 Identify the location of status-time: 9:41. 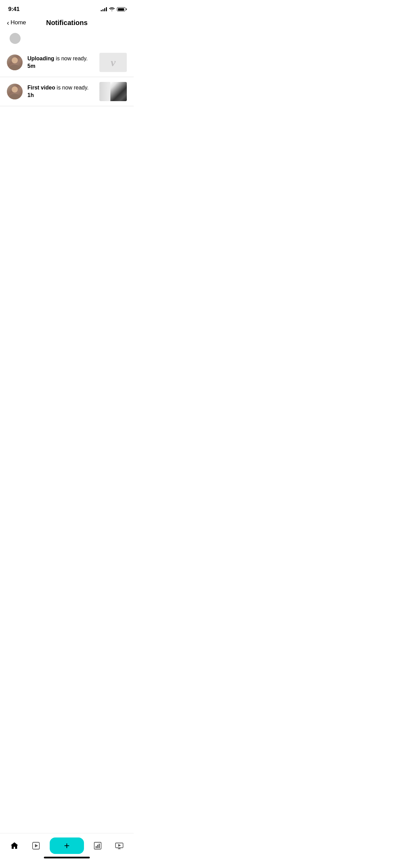
(14, 9).